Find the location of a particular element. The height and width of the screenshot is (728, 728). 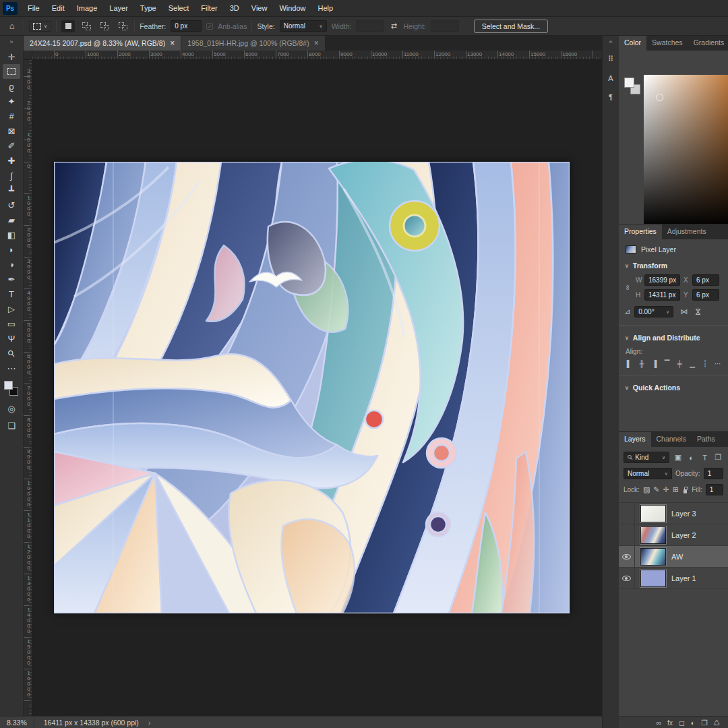

distribute-icon: ┆ is located at coordinates (705, 364).